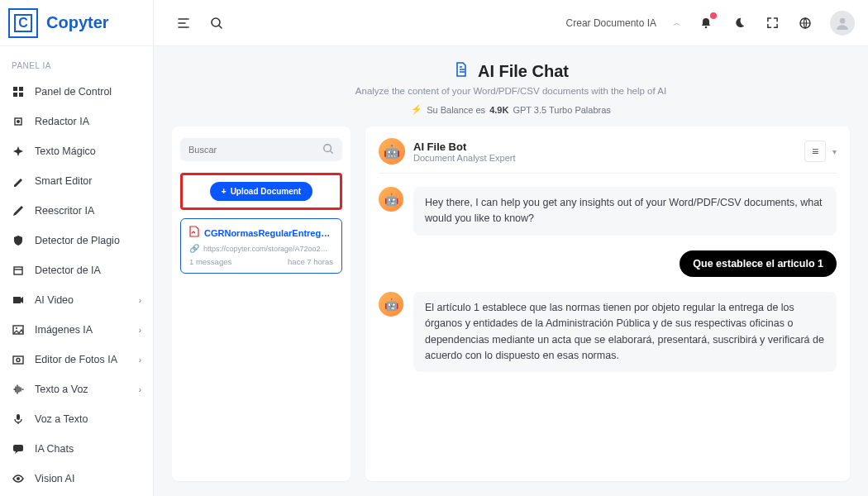  Describe the element at coordinates (61, 389) in the screenshot. I see `sidebar-item-label: Texto a Voz` at that location.